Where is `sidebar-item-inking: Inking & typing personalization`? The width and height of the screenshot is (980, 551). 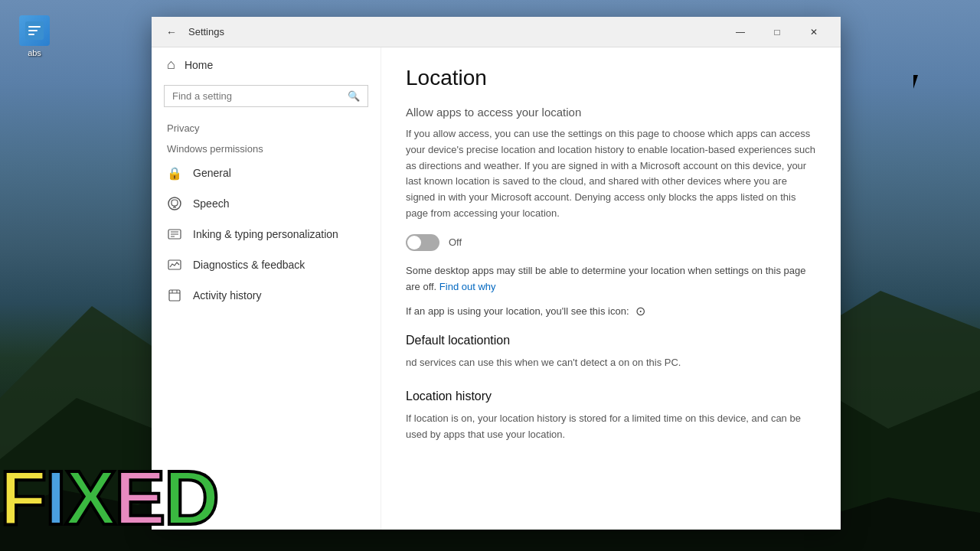 sidebar-item-inking: Inking & typing personalization is located at coordinates (266, 234).